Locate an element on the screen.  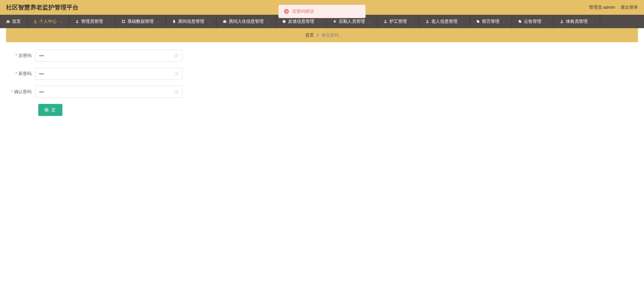
nav-item-5: 房间入住信息管理⌄ is located at coordinates (246, 21).